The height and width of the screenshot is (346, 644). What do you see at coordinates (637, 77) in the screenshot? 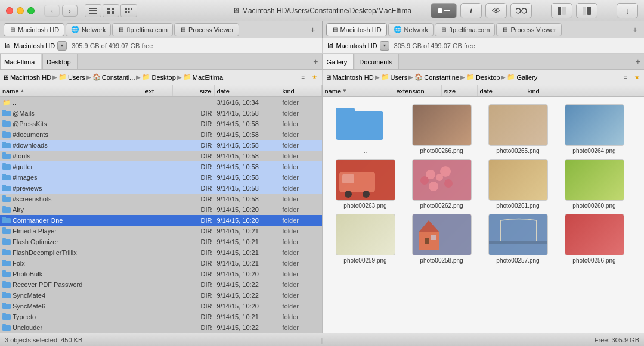
I see `right-star-icon: ★` at bounding box center [637, 77].